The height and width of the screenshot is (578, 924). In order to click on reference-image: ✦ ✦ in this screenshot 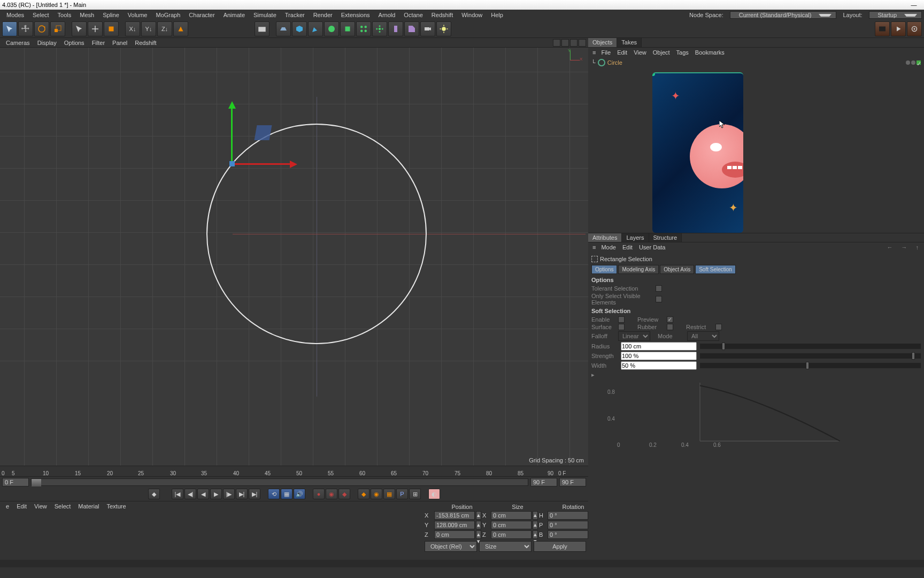, I will do `click(698, 153)`.